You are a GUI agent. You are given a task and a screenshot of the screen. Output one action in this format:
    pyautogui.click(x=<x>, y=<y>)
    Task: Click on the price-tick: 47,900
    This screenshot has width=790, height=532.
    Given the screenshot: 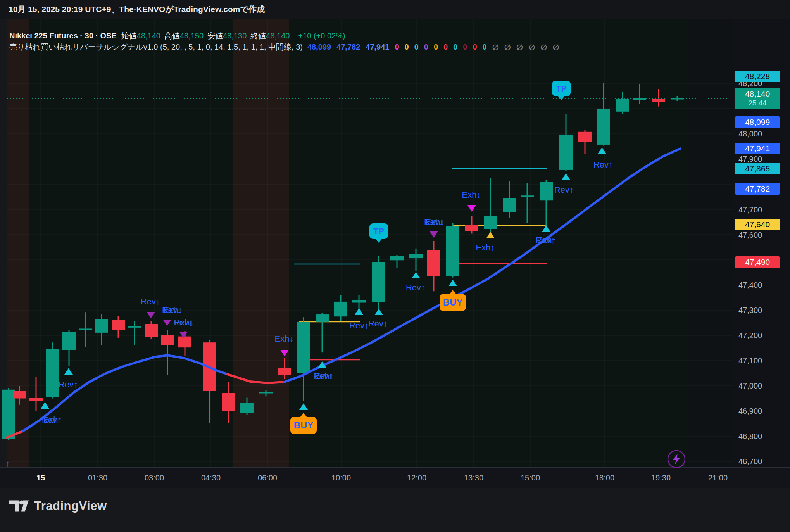 What is the action you would take?
    pyautogui.click(x=750, y=159)
    